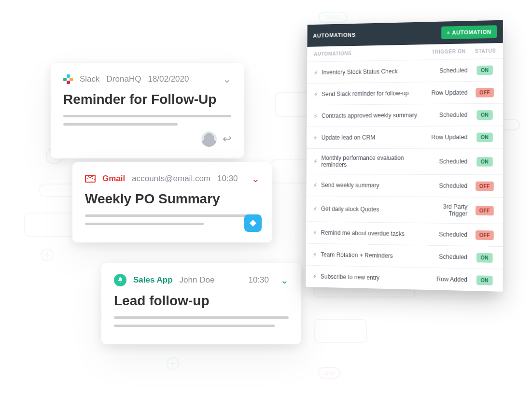 The height and width of the screenshot is (397, 532). I want to click on automation-row: ⚡︎Subscribe to new entryRow AddedON, so click(405, 279).